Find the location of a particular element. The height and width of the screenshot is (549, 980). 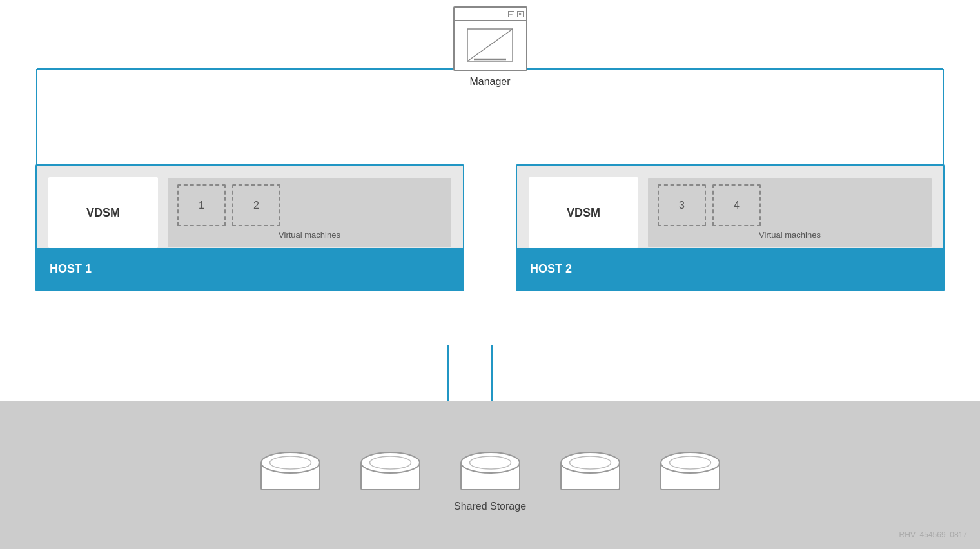

storage-label: Shared Storage is located at coordinates (490, 506).